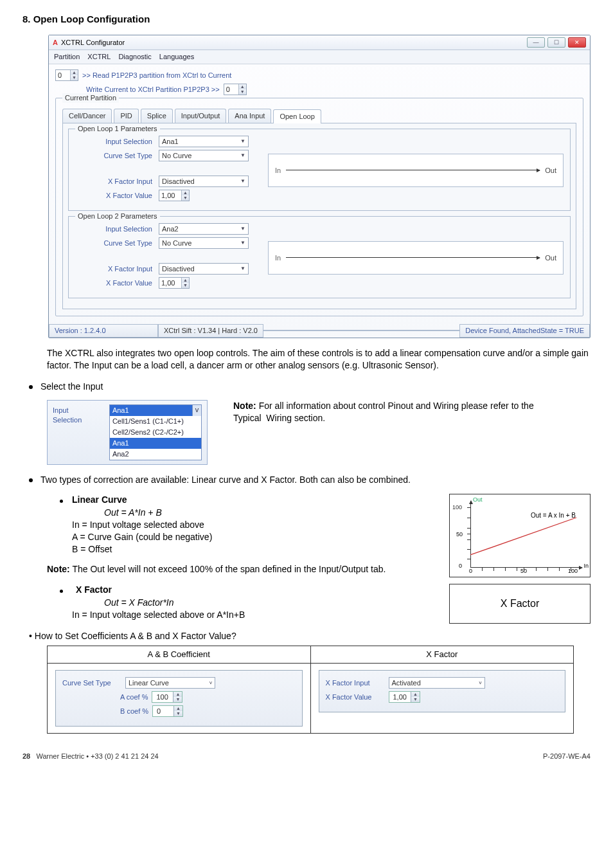  Describe the element at coordinates (319, 42) in the screenshot. I see `titlebar: A XCTRL Configurator — ☐ ✕` at that location.